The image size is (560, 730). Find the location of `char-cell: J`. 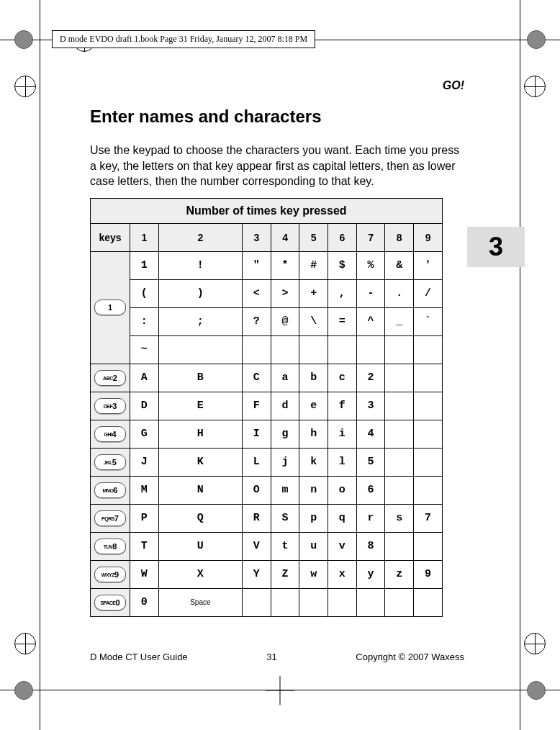

char-cell: J is located at coordinates (145, 462).